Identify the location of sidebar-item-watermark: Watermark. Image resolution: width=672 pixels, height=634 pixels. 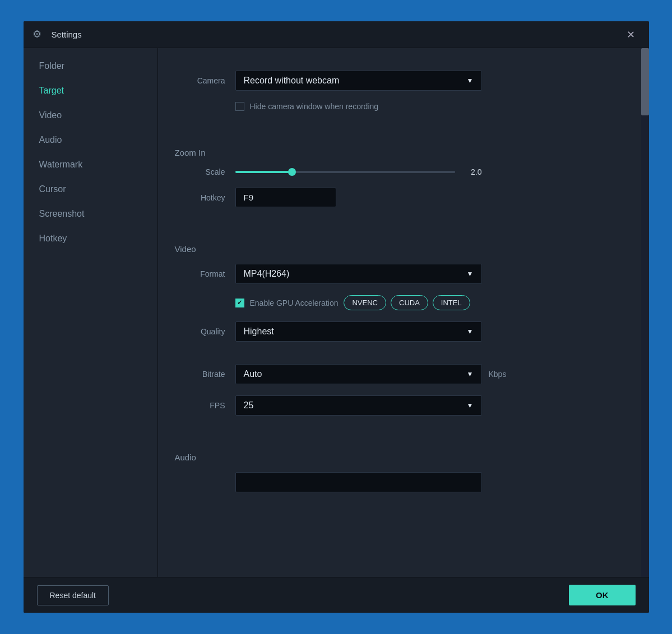
(91, 165).